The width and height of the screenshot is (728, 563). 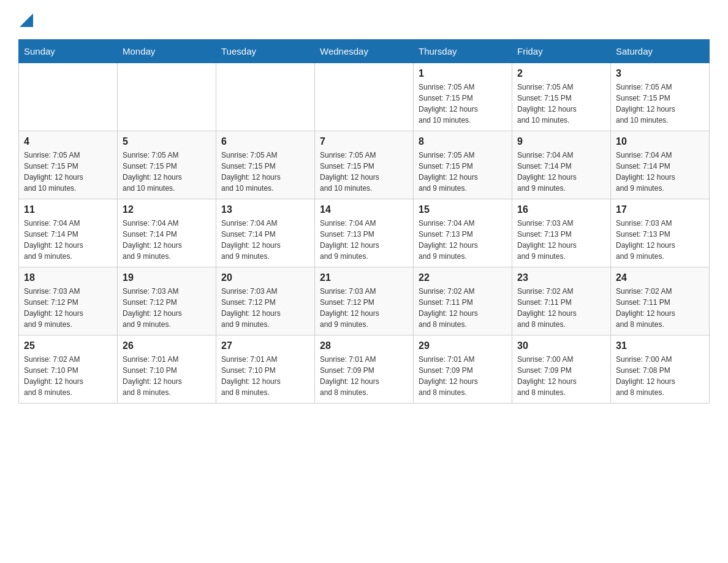 What do you see at coordinates (463, 210) in the screenshot?
I see `day-number: 15` at bounding box center [463, 210].